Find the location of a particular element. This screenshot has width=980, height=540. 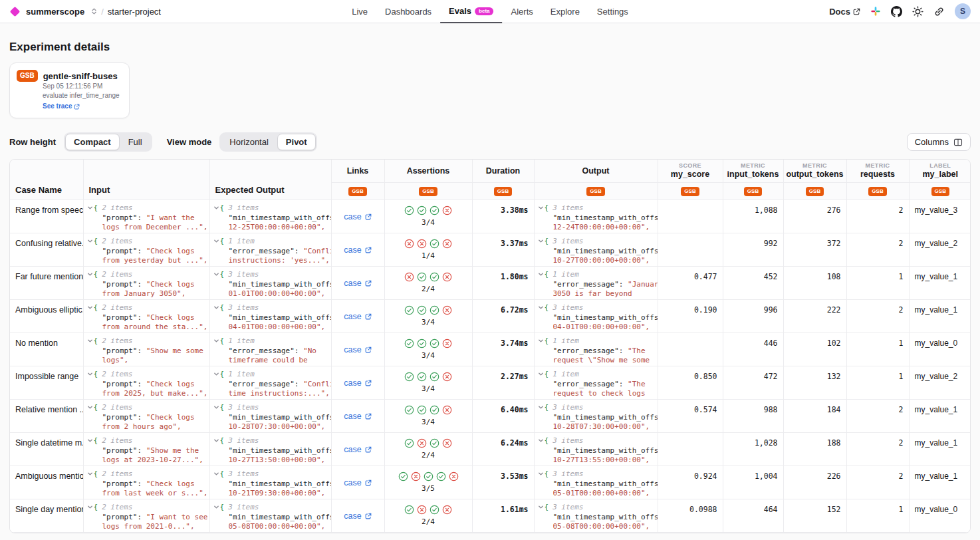

nav-tab-settings: Settings is located at coordinates (613, 12).